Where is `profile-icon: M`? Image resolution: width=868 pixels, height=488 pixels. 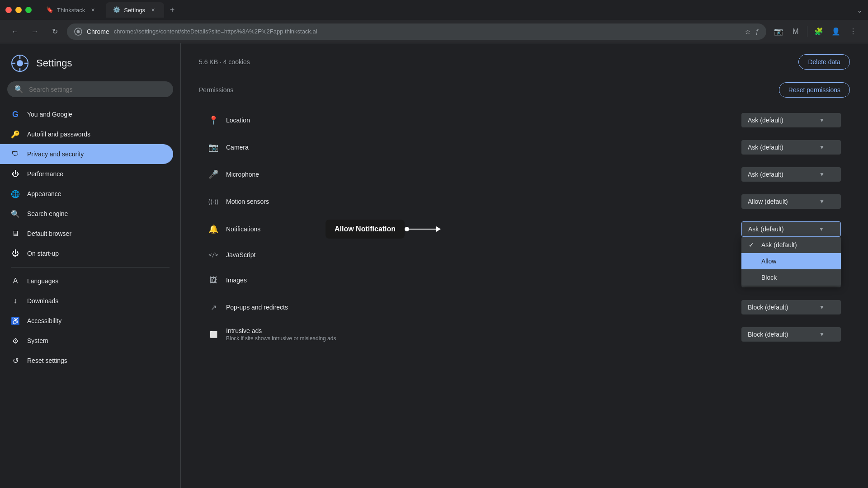
profile-icon: M is located at coordinates (796, 32).